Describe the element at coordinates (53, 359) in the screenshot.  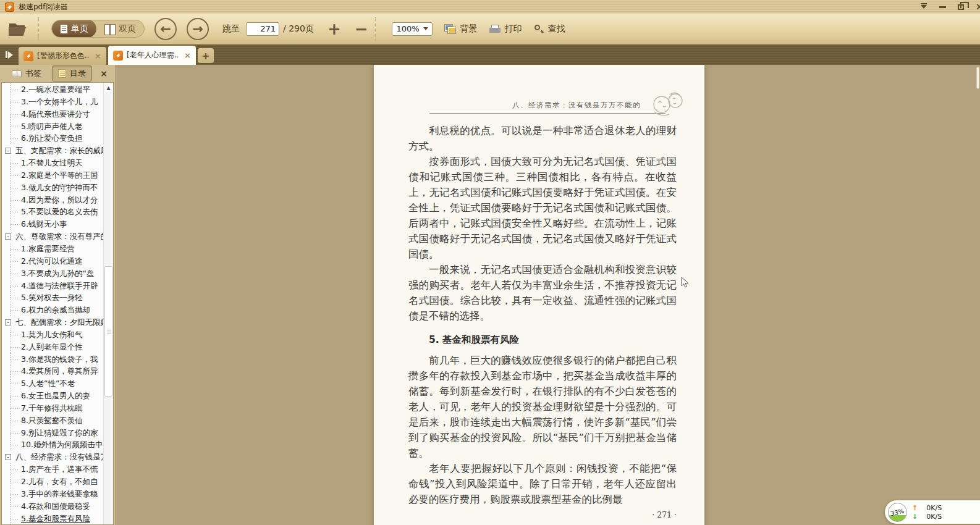
I see `toc-item: 3.你是我的钱袋子，我` at that location.